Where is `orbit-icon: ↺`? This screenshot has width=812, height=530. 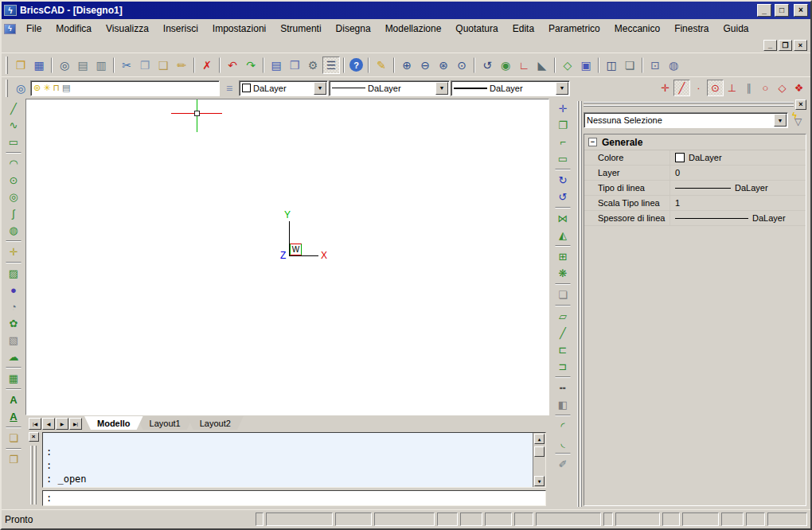
orbit-icon: ↺ is located at coordinates (487, 65).